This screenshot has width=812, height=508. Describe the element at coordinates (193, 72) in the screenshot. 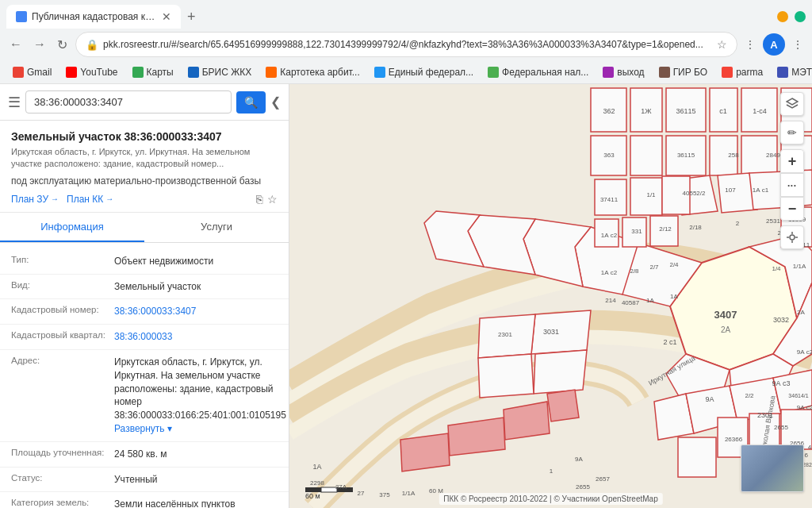

I see `bris-favicon` at that location.